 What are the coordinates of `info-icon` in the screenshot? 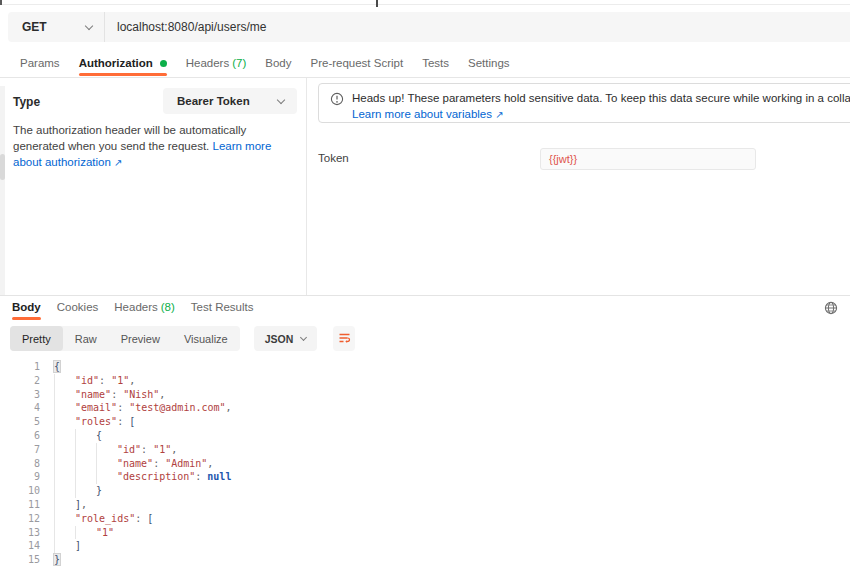 It's located at (337, 101).